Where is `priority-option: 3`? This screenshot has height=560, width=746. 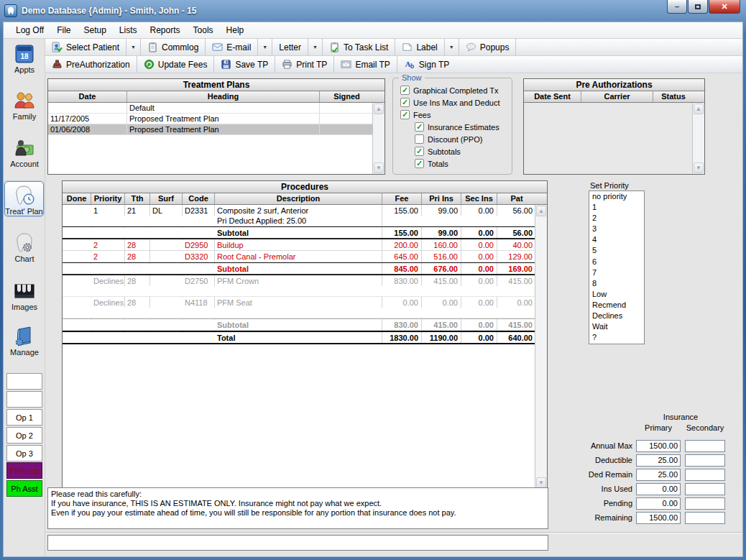
priority-option: 3 is located at coordinates (617, 229).